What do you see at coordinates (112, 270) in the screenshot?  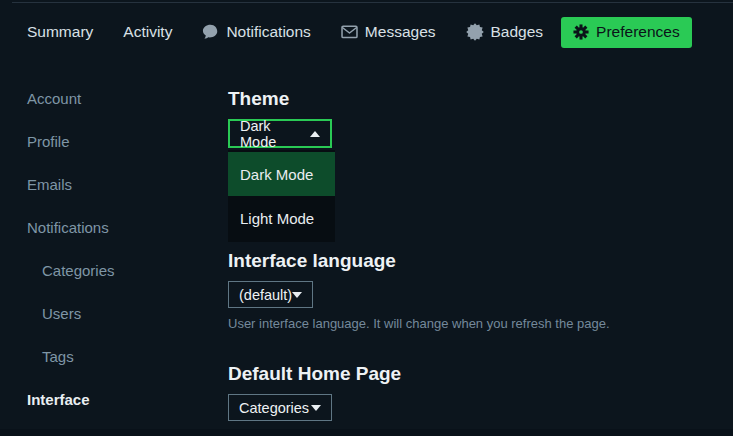 I see `sidebar-item-categories: Categories` at bounding box center [112, 270].